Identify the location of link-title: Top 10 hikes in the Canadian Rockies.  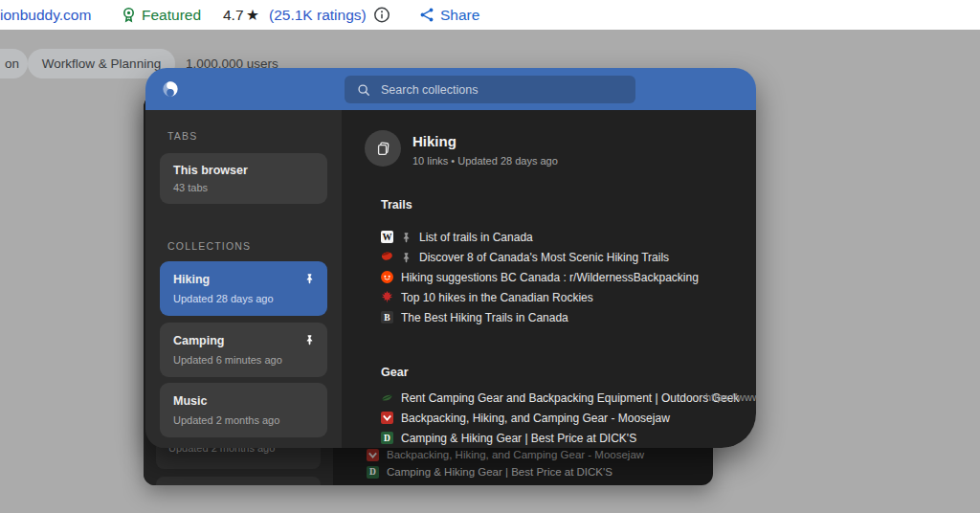
(498, 298).